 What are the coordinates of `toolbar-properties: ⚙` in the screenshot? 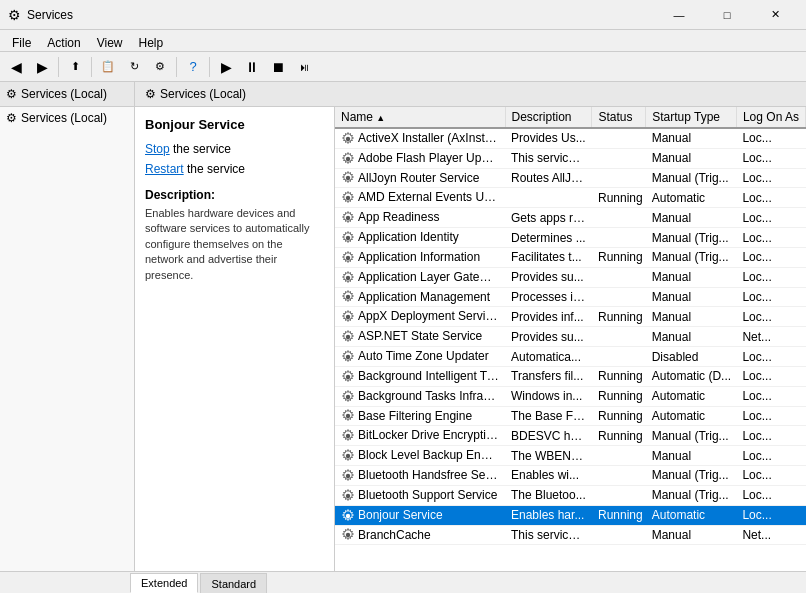 It's located at (160, 67).